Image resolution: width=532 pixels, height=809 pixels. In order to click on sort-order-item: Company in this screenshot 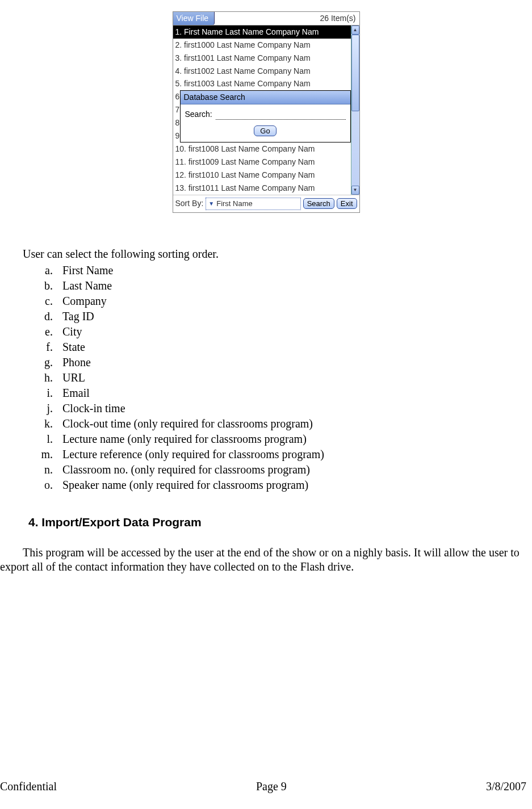, I will do `click(294, 301)`.